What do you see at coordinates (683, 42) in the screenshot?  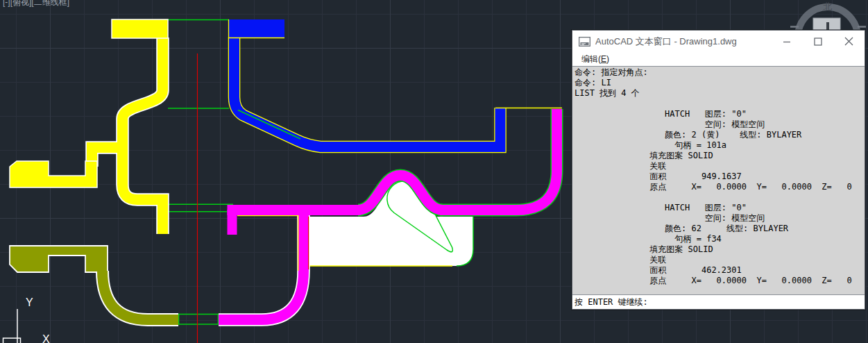 I see `window-title: AutoCAD 文本窗口 - Drawing1.dwg` at bounding box center [683, 42].